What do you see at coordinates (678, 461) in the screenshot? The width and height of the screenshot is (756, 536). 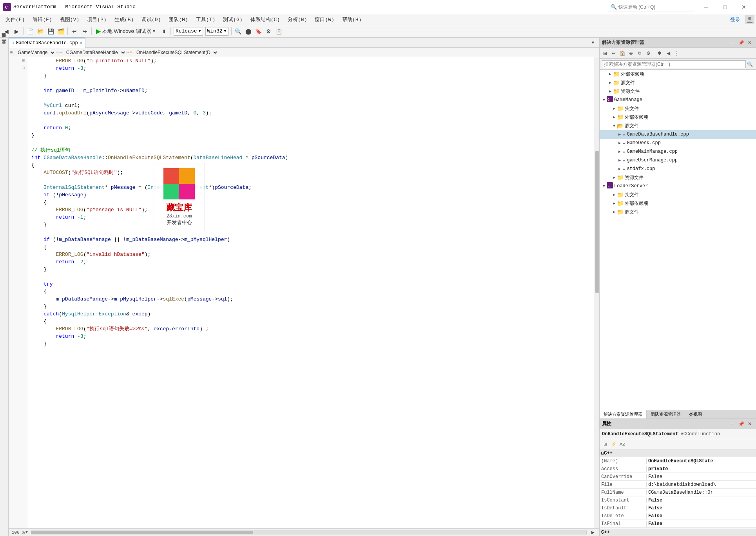 I see `props-row-name: (Name) OnHandleExecuteSQLState` at bounding box center [678, 461].